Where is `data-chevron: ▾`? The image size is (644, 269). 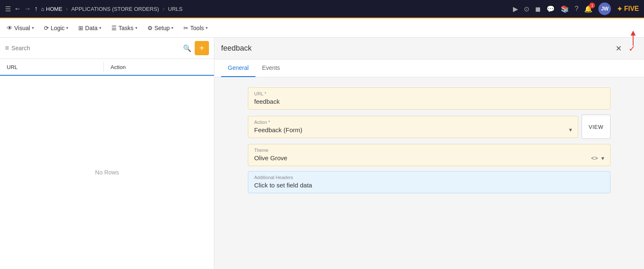 data-chevron: ▾ is located at coordinates (100, 28).